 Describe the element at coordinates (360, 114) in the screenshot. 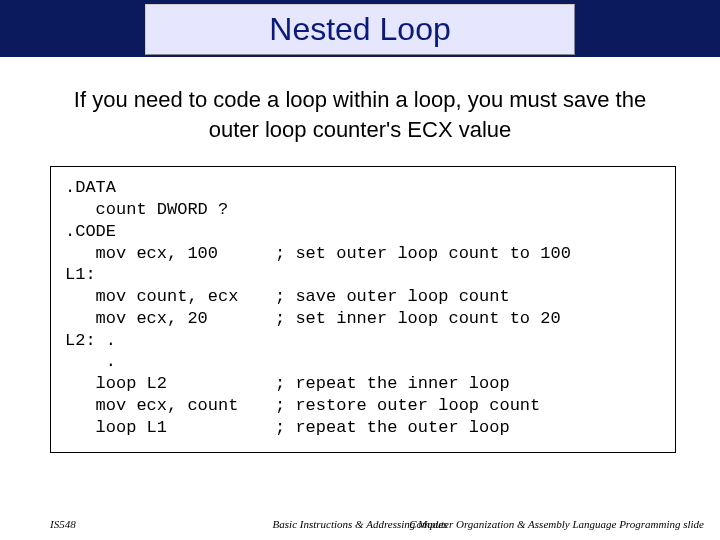

I see `slide-body-text: If you need to code a loop within a loop…` at that location.